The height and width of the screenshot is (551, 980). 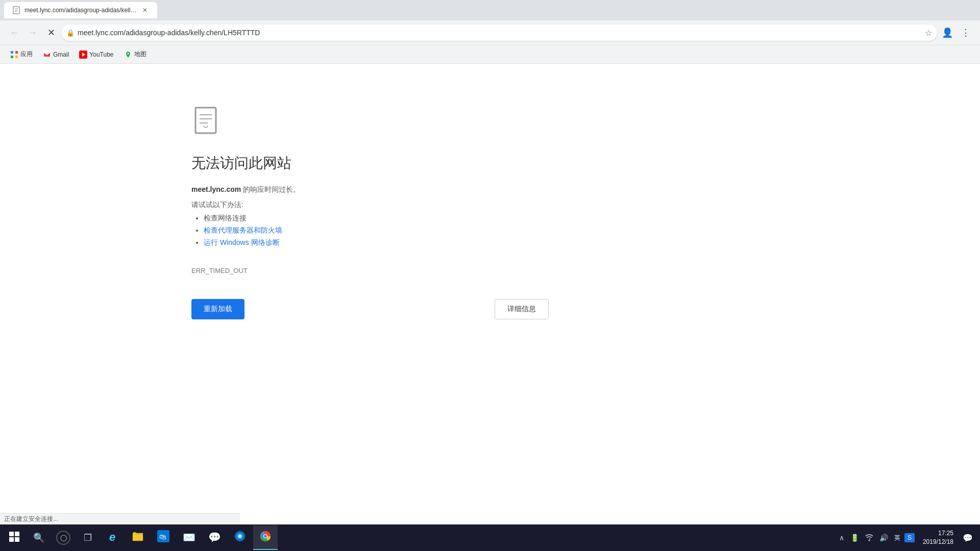 What do you see at coordinates (51, 33) in the screenshot?
I see `reload-icon: ✕` at bounding box center [51, 33].